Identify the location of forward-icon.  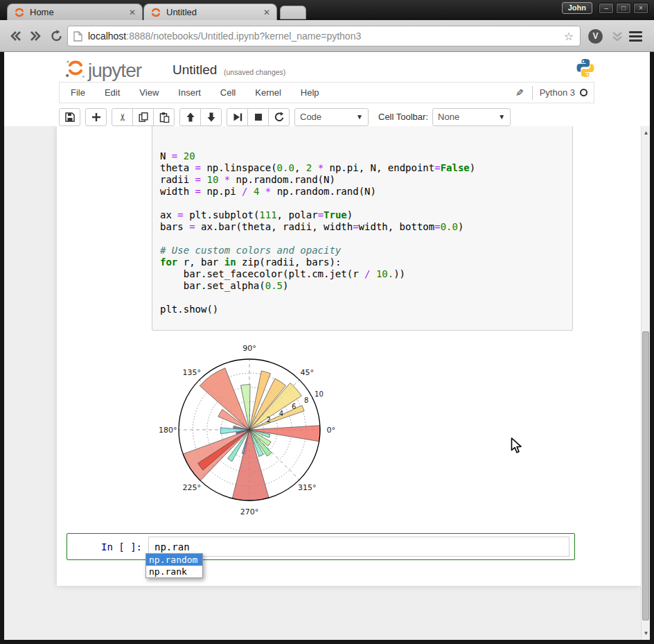
(36, 36).